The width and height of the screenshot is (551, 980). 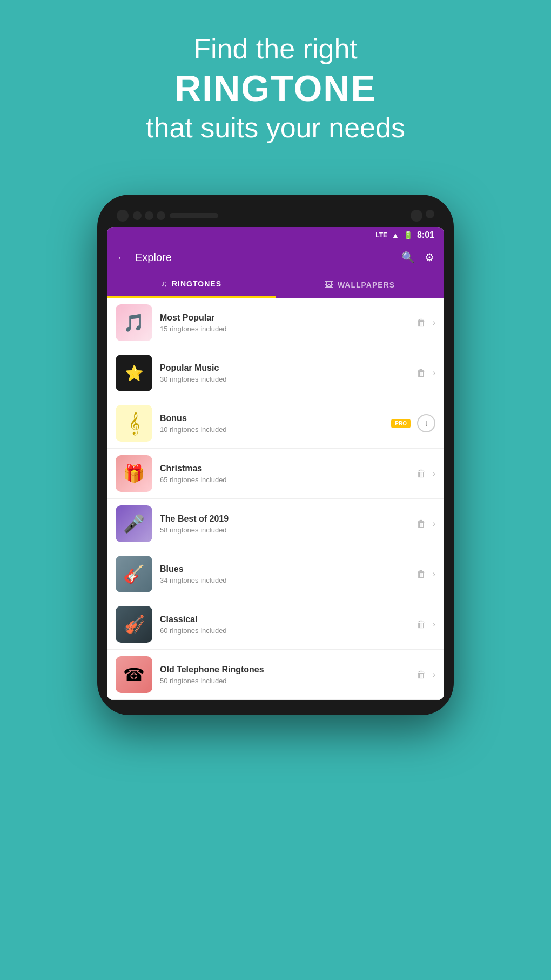 What do you see at coordinates (276, 72) in the screenshot?
I see `hero-text-block: Find the right RINGTONE that suits your …` at bounding box center [276, 72].